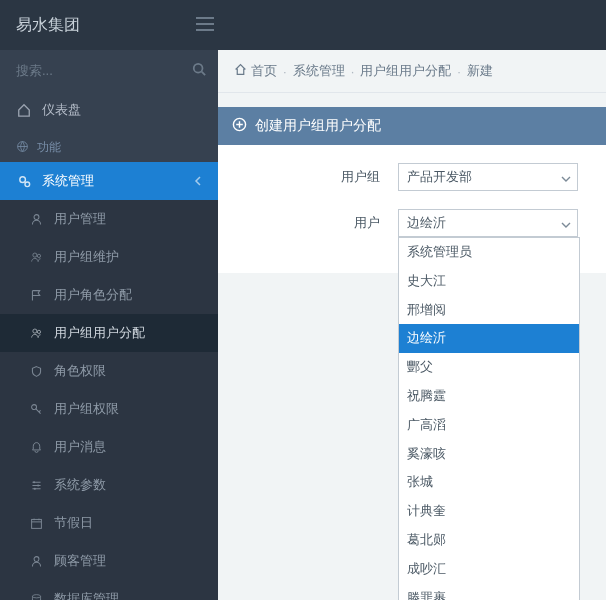 The width and height of the screenshot is (606, 600). Describe the element at coordinates (319, 71) in the screenshot. I see `crumb-sysmgmt: 系统管理` at that location.